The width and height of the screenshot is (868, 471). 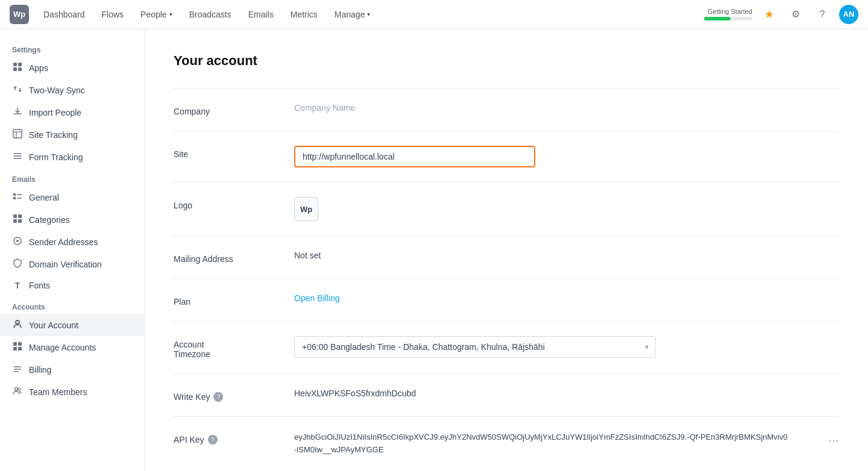 I want to click on sidebar-item-billing: Billing, so click(x=72, y=370).